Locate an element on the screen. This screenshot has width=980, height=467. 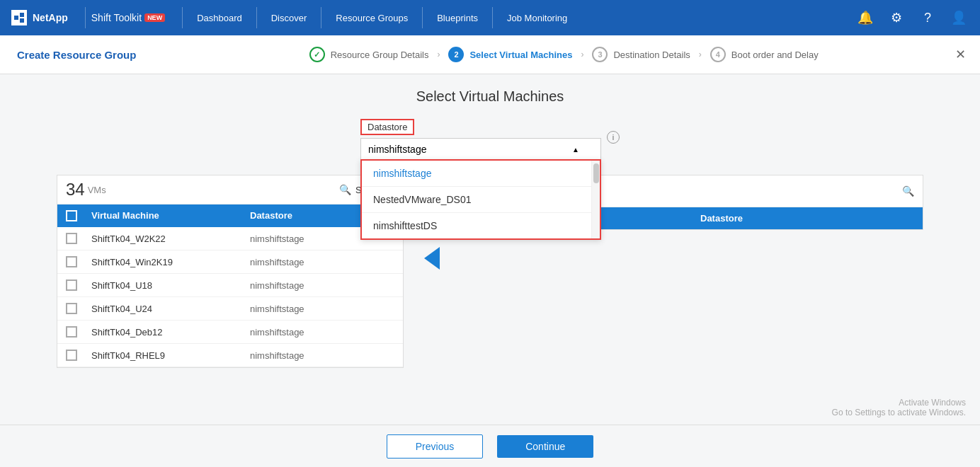
search-magnifier-icon: 🔍 is located at coordinates (346, 190).